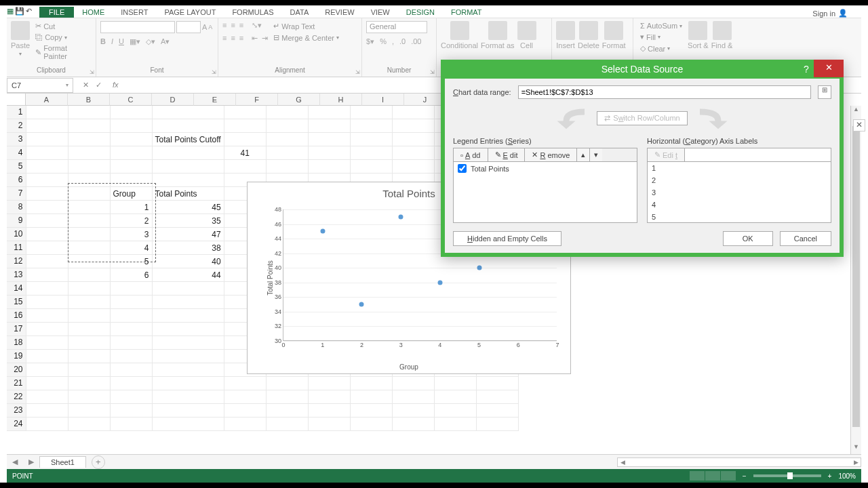 The width and height of the screenshot is (868, 488). I want to click on tab-format: FORMAT, so click(467, 12).